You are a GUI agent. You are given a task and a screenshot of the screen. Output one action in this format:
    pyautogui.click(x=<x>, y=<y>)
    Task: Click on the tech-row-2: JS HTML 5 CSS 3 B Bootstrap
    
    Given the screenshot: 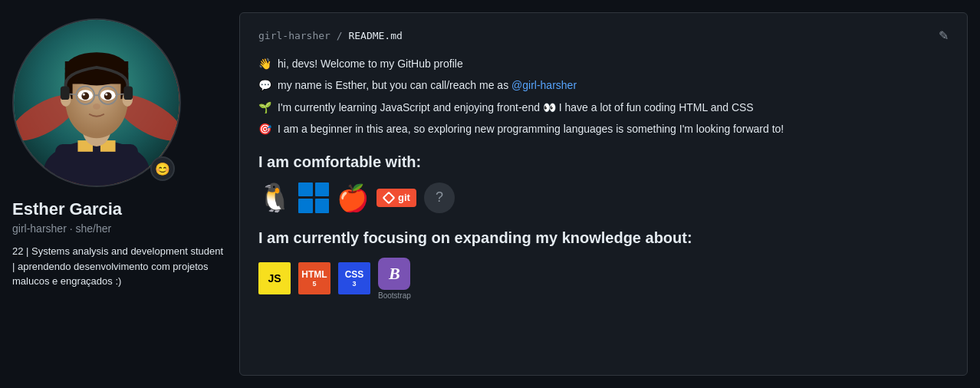 What is the action you would take?
    pyautogui.click(x=603, y=279)
    